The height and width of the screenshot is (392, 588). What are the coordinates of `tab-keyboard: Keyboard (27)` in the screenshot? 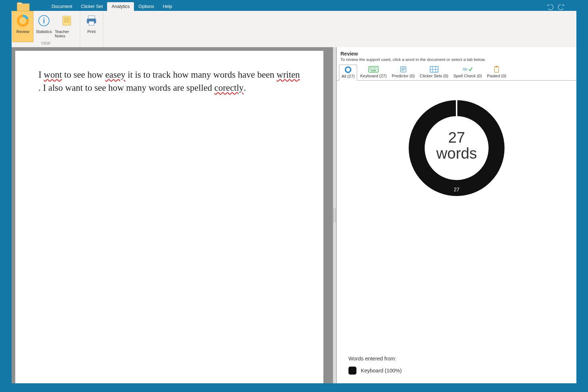 It's located at (373, 73).